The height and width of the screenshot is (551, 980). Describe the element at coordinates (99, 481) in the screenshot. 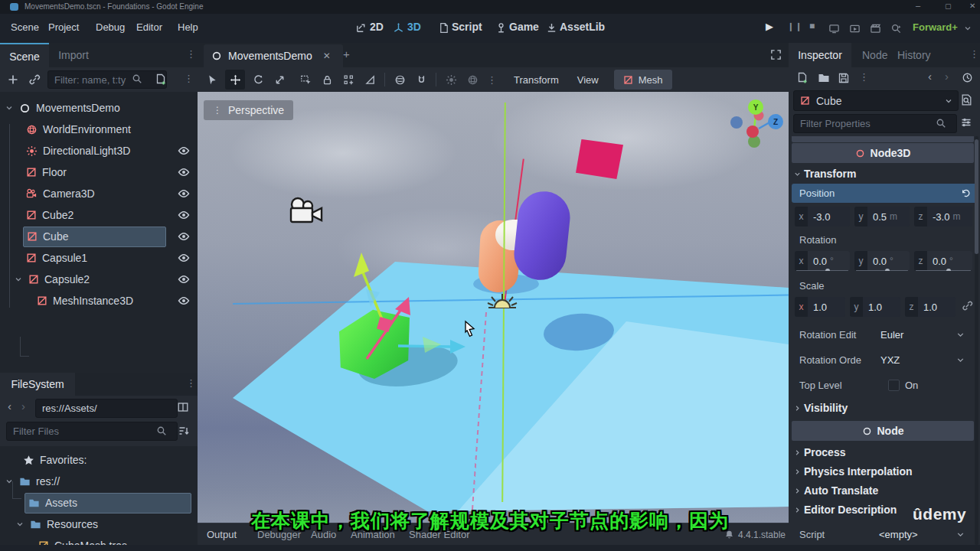

I see `fs-row-res: res://` at that location.